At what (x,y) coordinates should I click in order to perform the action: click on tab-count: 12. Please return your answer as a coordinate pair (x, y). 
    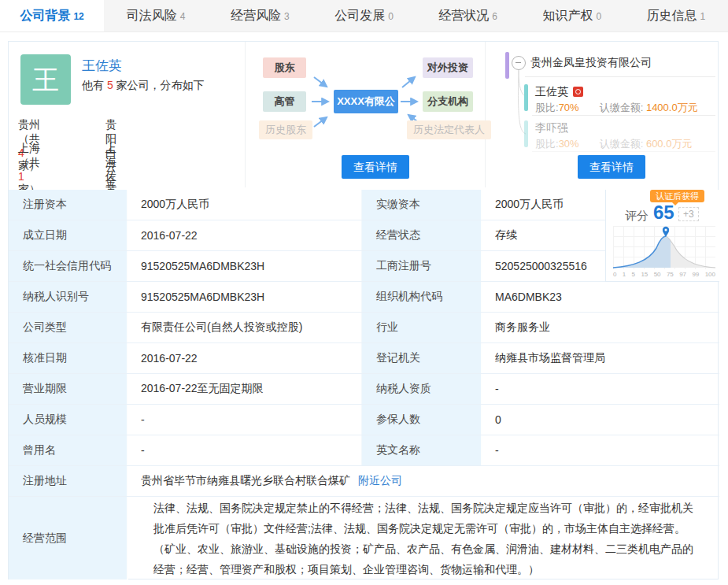
    Looking at the image, I should click on (79, 17).